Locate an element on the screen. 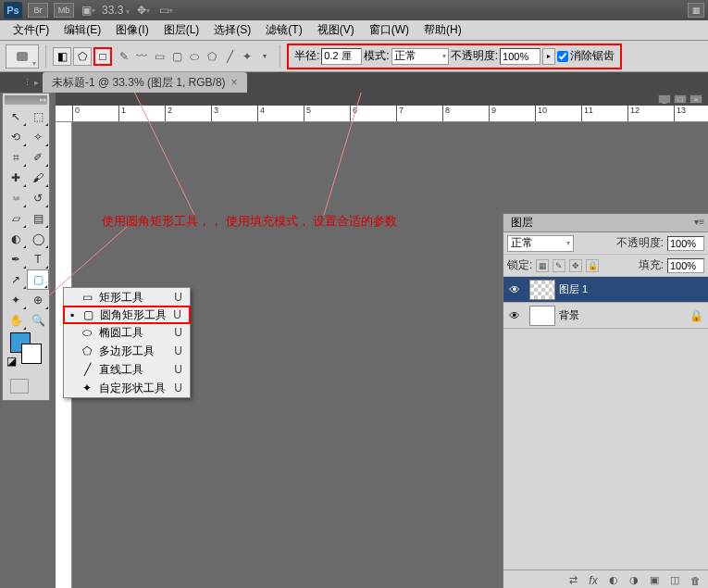  canvas-window-controls: _ □ × is located at coordinates (381, 99).